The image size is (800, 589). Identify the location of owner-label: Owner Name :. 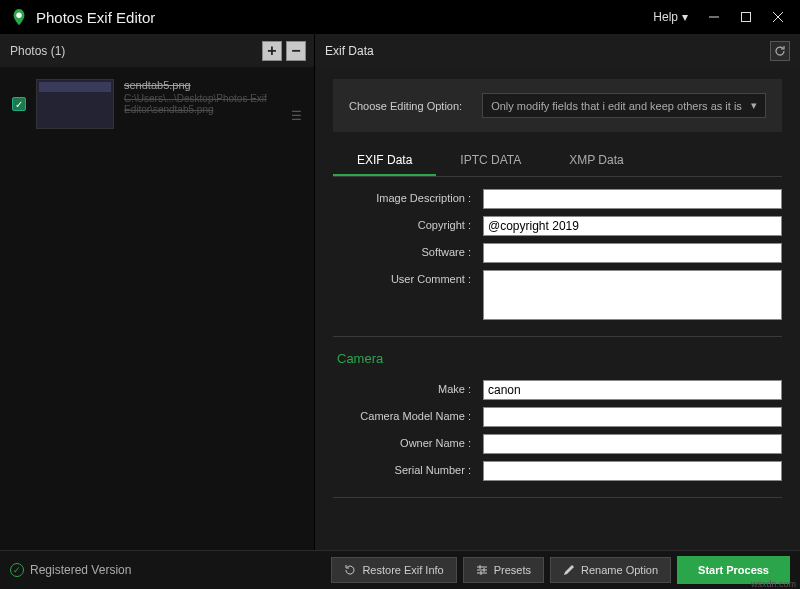
(408, 442).